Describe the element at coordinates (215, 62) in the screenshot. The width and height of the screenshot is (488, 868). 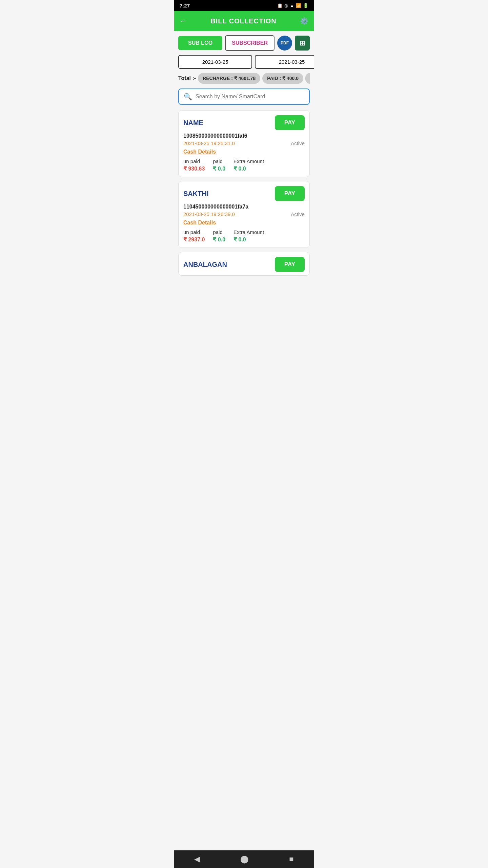
I see `from-date-input` at that location.